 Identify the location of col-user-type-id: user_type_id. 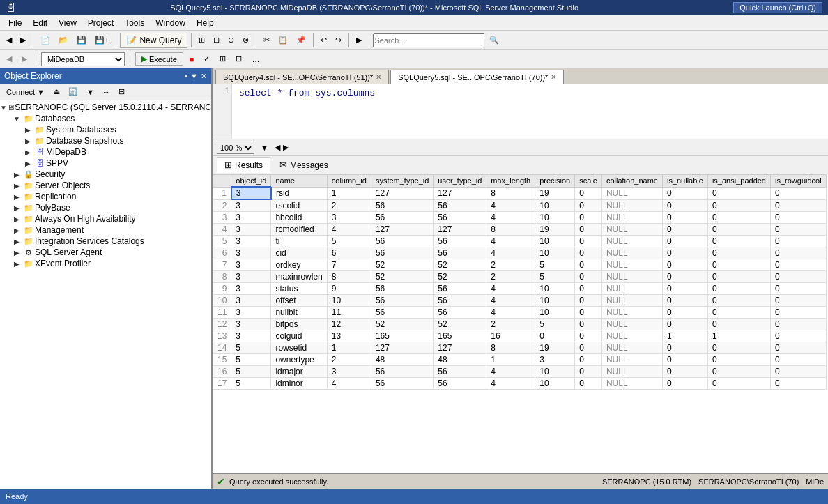
(460, 181).